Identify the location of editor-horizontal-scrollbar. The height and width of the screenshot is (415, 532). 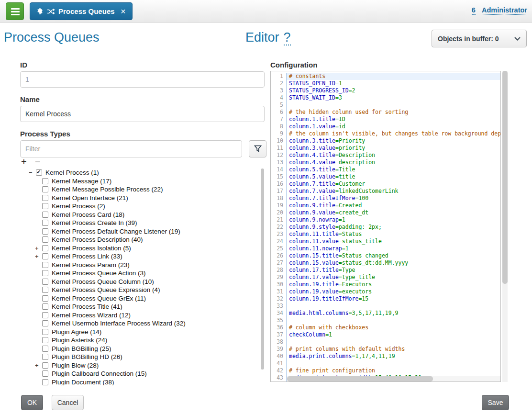
(393, 379).